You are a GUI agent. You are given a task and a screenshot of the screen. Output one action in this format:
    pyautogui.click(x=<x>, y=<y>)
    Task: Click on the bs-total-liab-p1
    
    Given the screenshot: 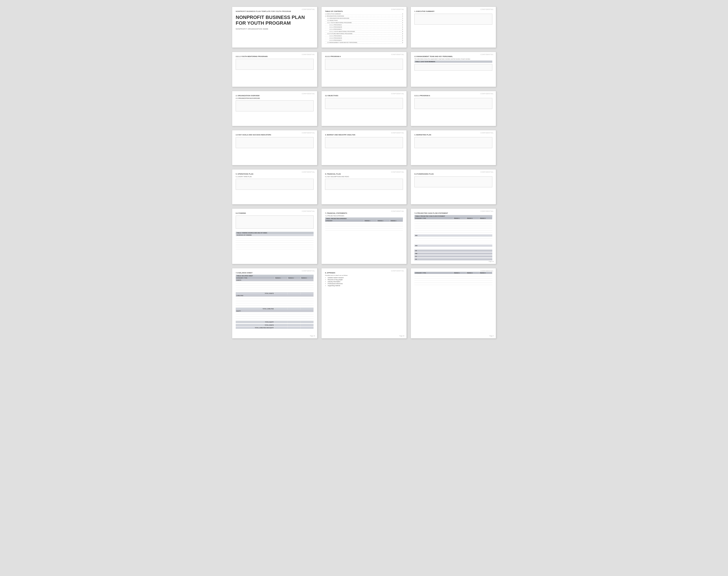 What is the action you would take?
    pyautogui.click(x=281, y=309)
    